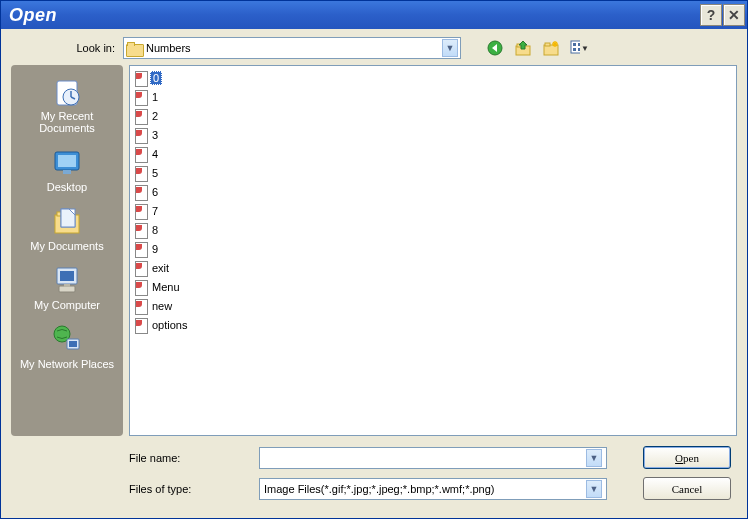 Image resolution: width=748 pixels, height=519 pixels. What do you see at coordinates (67, 230) in the screenshot?
I see `place-mydocs: My Documents` at bounding box center [67, 230].